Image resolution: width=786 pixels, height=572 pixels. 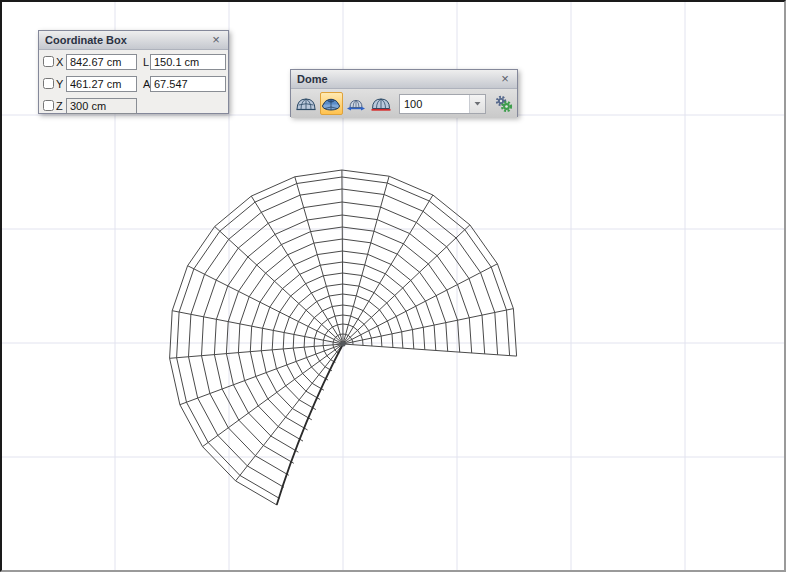 What do you see at coordinates (146, 62) in the screenshot?
I see `l-label: L` at bounding box center [146, 62].